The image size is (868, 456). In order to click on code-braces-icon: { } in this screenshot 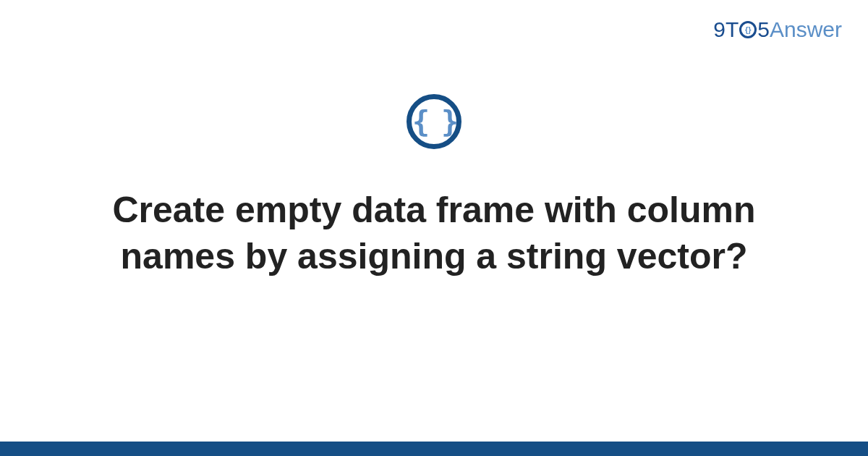, I will do `click(434, 122)`.